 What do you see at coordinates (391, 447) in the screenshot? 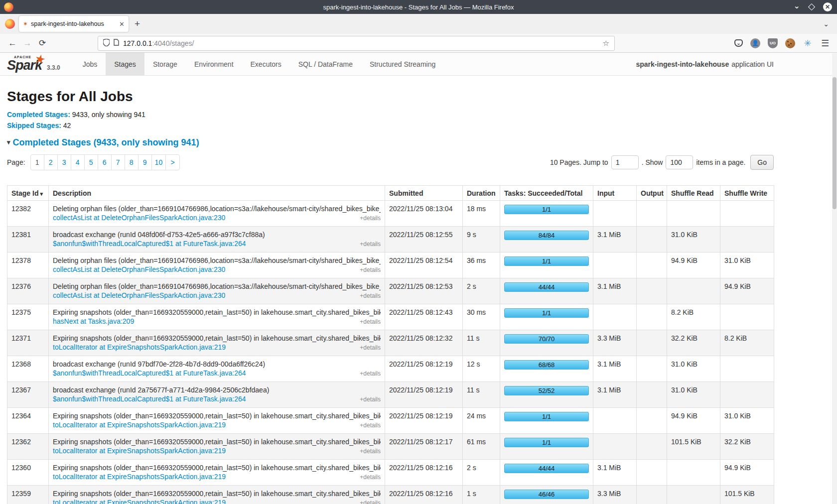
I see `table-row: 12362 Expiring snapshots (older_than=166…` at bounding box center [391, 447].